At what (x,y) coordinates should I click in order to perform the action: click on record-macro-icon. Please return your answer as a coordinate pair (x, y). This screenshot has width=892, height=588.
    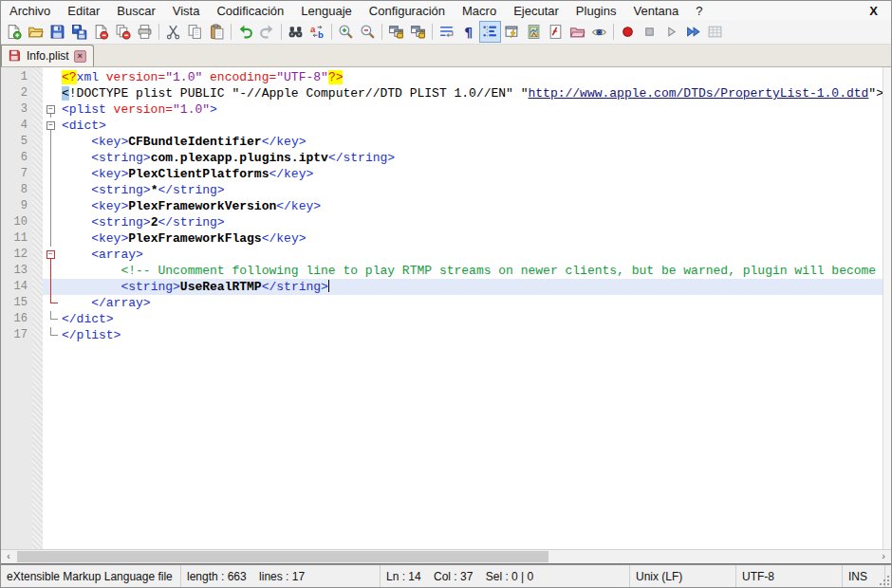
    Looking at the image, I should click on (628, 32).